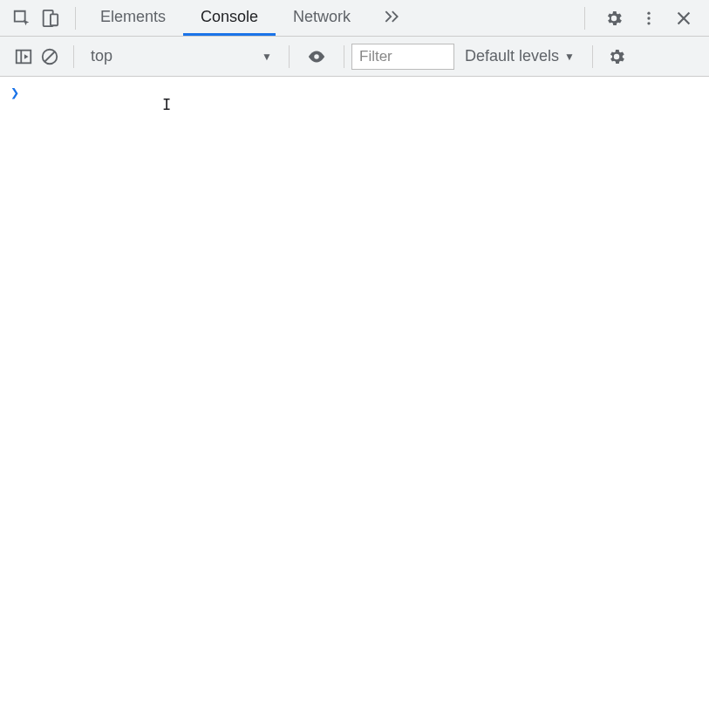 The height and width of the screenshot is (728, 709). What do you see at coordinates (512, 56) in the screenshot?
I see `log-levels-label: Default levels` at bounding box center [512, 56].